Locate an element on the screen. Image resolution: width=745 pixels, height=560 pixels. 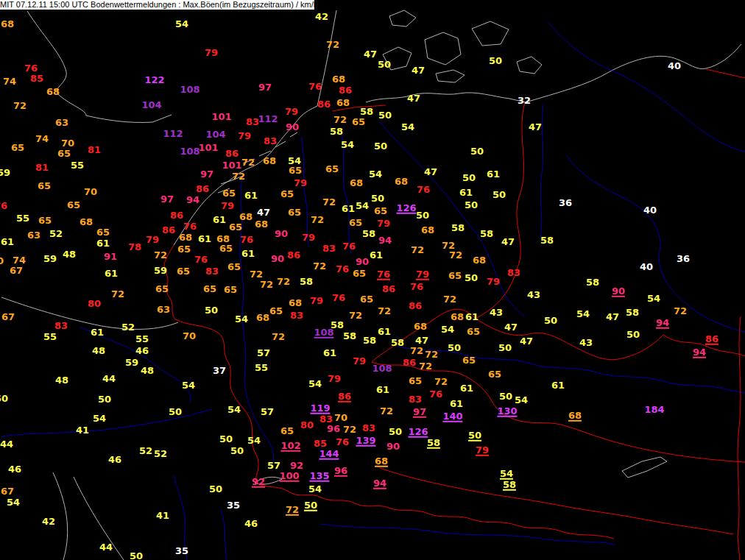
station-gust-value: 122 is located at coordinates (155, 79).